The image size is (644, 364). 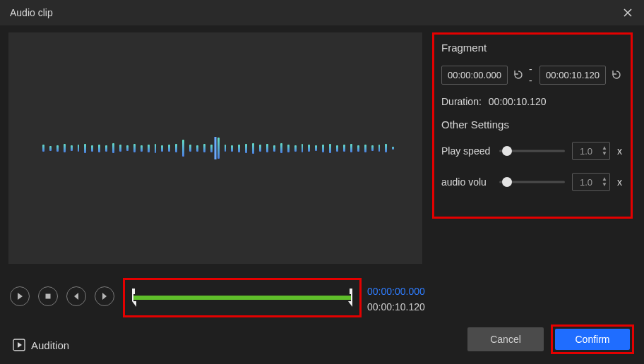 What do you see at coordinates (242, 298) in the screenshot?
I see `timeline-trim` at bounding box center [242, 298].